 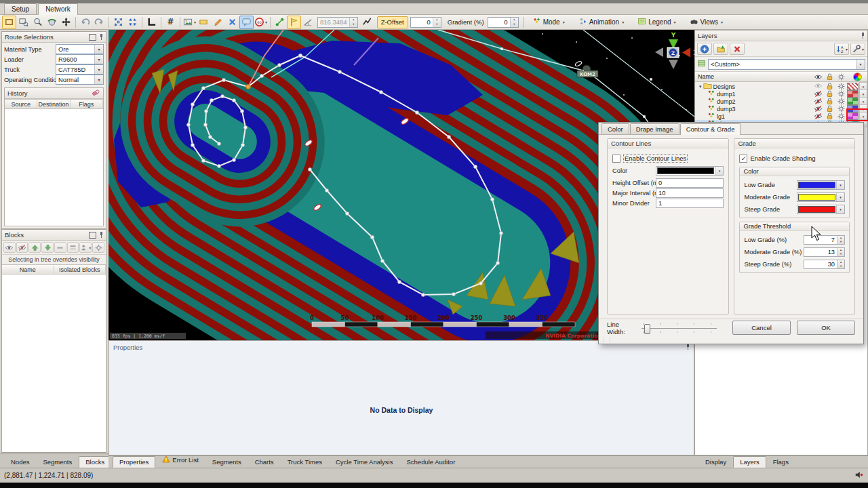 What do you see at coordinates (616, 159) in the screenshot?
I see `enable-contour-lines-checkbox` at bounding box center [616, 159].